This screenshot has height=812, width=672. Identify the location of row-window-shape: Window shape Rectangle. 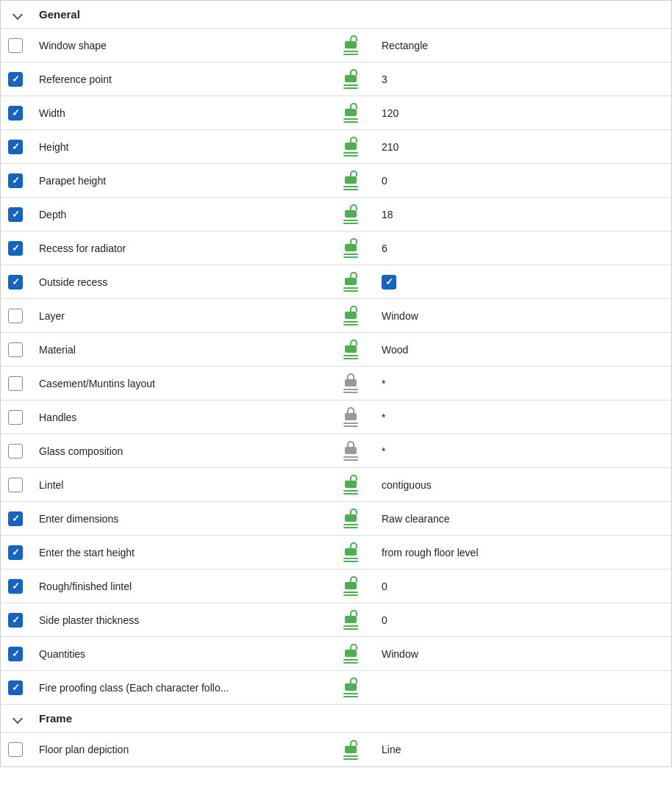
(336, 46).